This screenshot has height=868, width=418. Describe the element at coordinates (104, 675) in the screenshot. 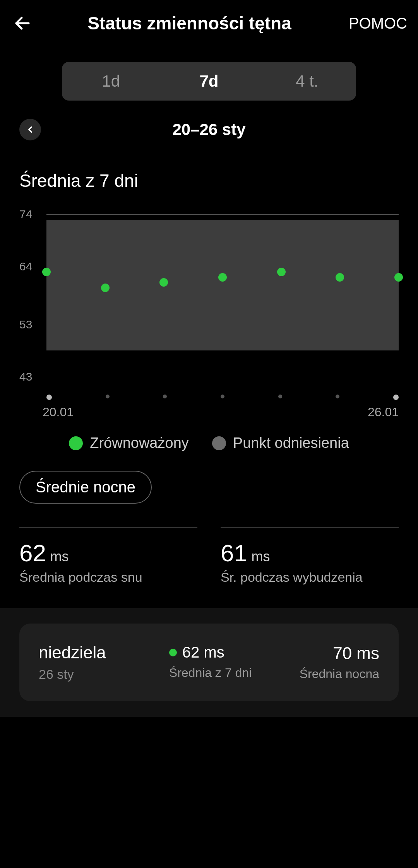

I see `day-date: 26 sty` at that location.